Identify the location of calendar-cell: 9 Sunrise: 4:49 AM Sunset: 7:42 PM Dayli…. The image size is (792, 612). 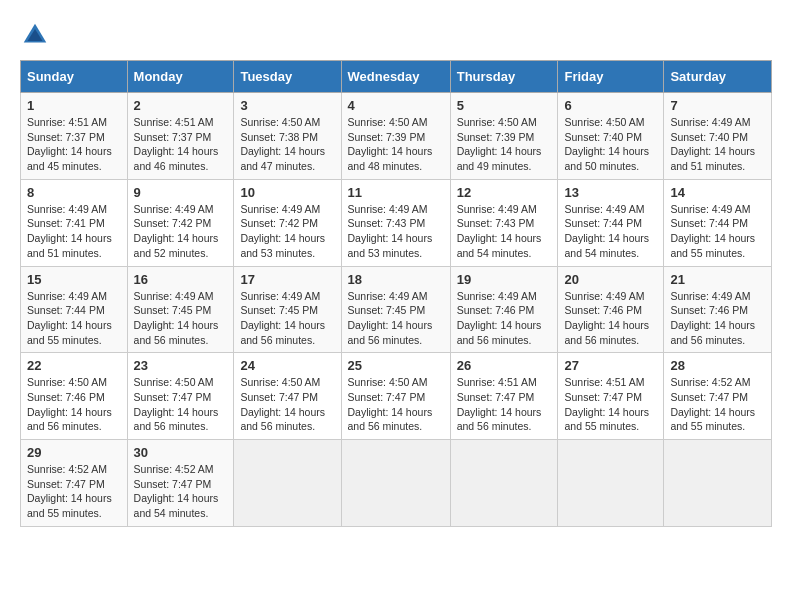
(180, 222).